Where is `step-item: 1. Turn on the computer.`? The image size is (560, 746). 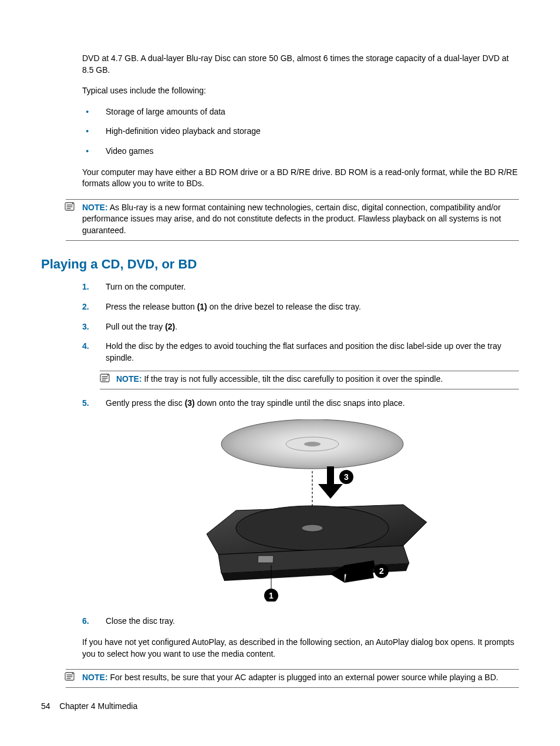 step-item: 1. Turn on the computer. is located at coordinates (301, 287).